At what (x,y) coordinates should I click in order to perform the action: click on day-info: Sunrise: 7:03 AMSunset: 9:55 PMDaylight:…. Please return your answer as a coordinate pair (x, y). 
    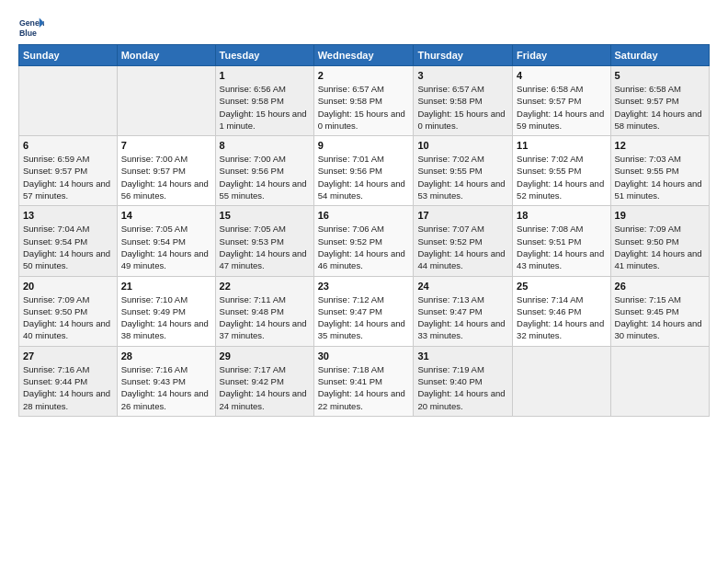
    Looking at the image, I should click on (660, 177).